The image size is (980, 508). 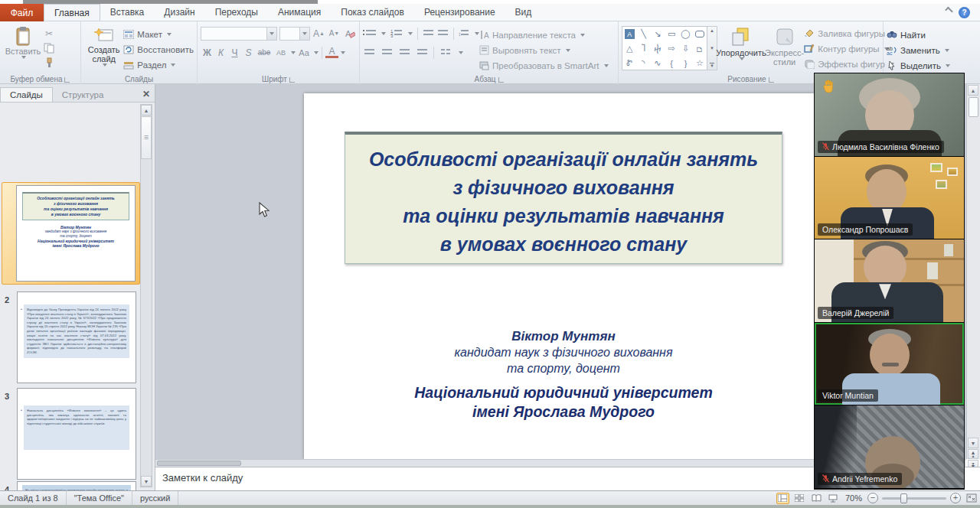 I want to click on change-case-button: Аа, so click(x=304, y=52).